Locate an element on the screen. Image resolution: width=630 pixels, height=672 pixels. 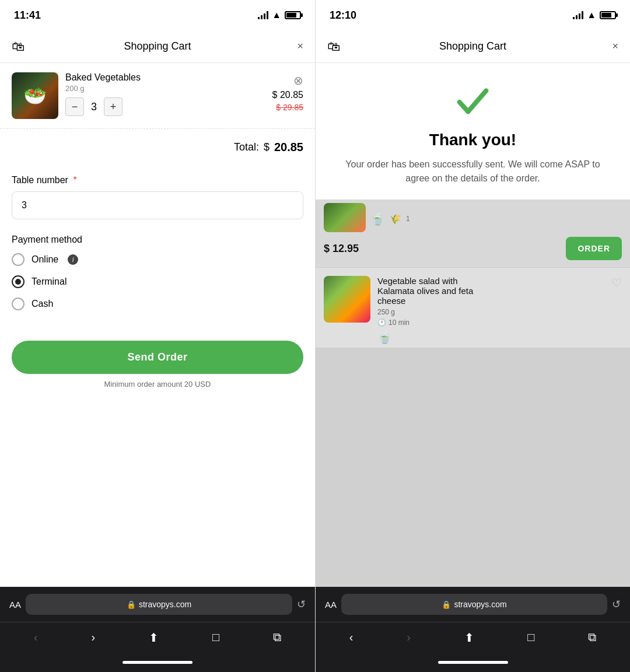
salad-leaf-icon: 🍵 is located at coordinates (385, 337).